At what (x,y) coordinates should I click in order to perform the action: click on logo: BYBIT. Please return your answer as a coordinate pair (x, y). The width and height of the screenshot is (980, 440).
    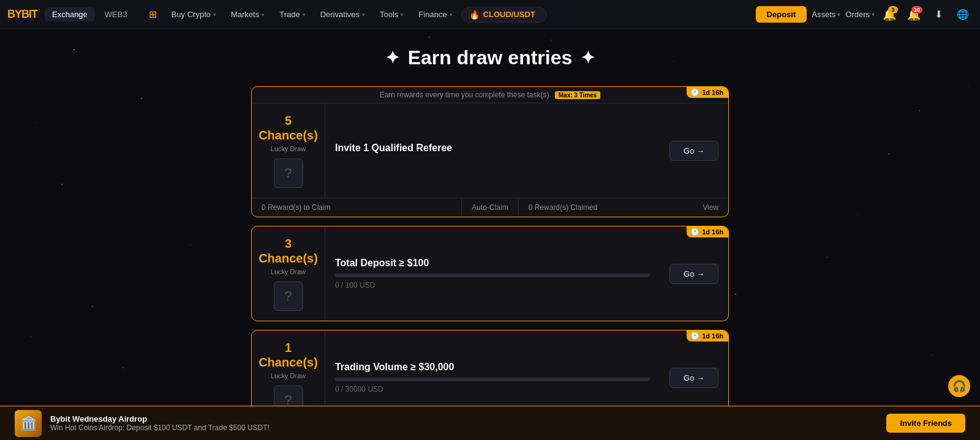
    Looking at the image, I should click on (22, 15).